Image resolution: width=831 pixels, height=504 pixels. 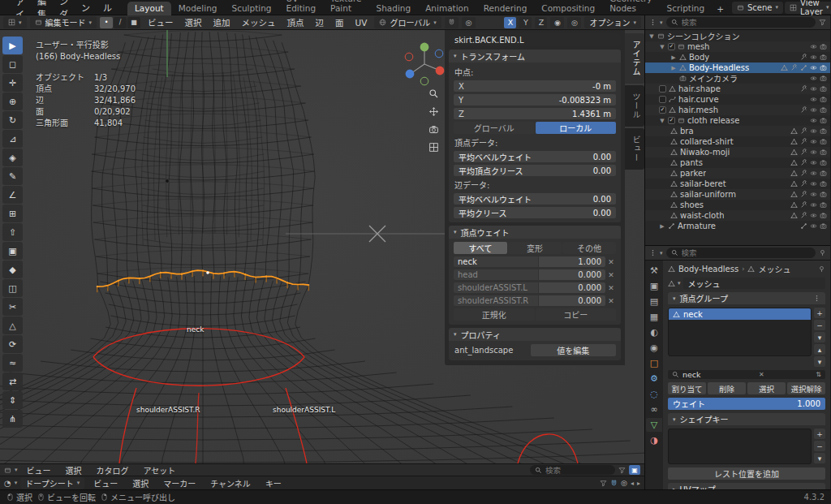 I want to click on dopesheet-editor-icon: ◔, so click(x=8, y=484).